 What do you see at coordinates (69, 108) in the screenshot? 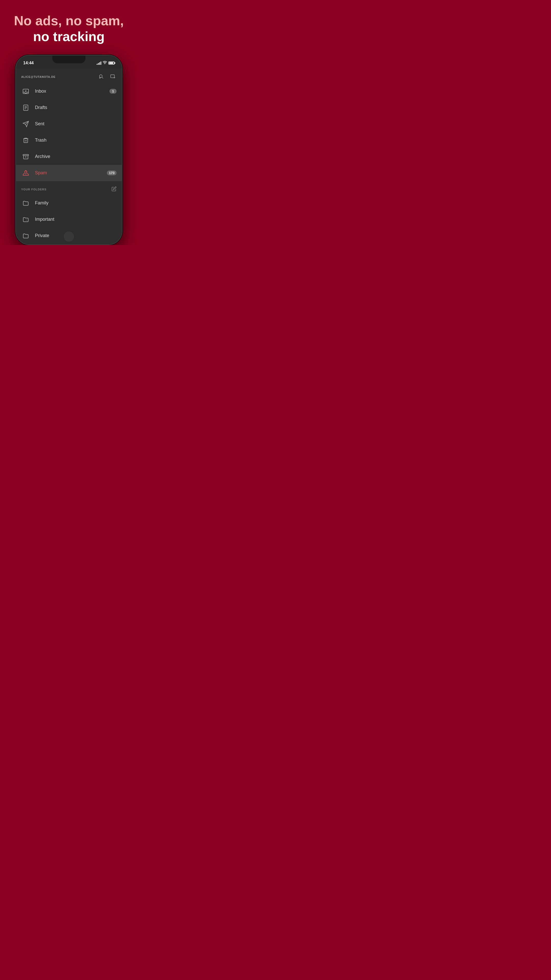
I see `sidebar-item-drafts: Drafts` at bounding box center [69, 108].